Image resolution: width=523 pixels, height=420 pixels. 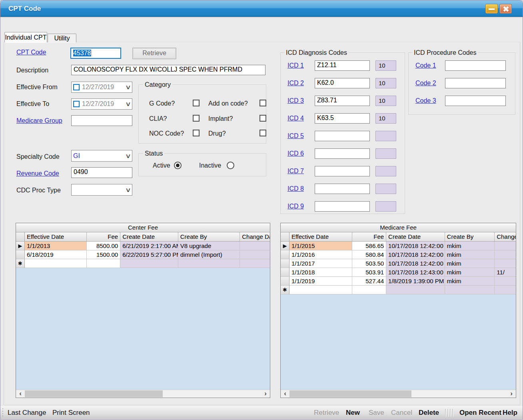 I want to click on add-on-code-checkbox, so click(x=263, y=103).